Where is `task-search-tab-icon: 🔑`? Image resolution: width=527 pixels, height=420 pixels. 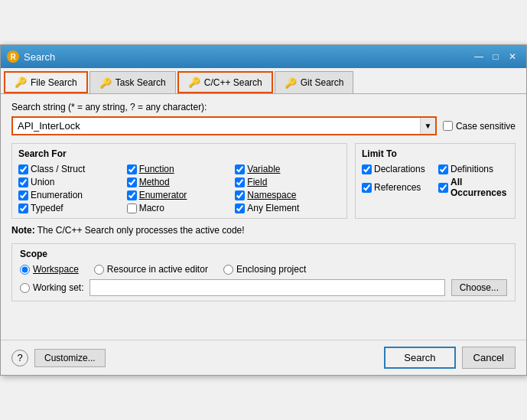 task-search-tab-icon: 🔑 is located at coordinates (106, 83).